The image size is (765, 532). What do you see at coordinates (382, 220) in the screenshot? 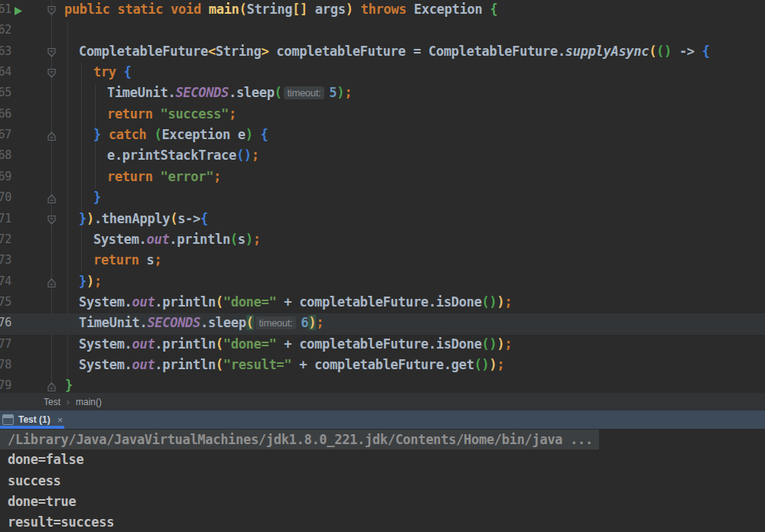
I see `code-line: 71}).thenApply(s->{` at bounding box center [382, 220].